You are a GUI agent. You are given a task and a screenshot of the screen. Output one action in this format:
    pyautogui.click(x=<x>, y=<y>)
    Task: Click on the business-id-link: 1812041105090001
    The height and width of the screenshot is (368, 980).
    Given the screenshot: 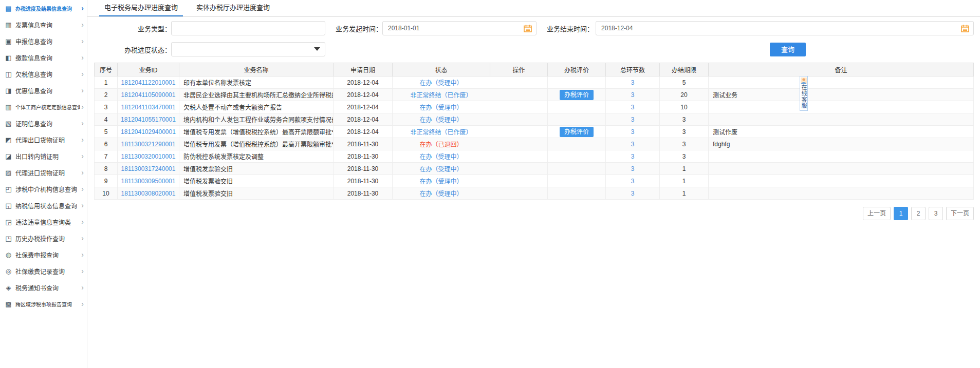 What is the action you would take?
    pyautogui.click(x=149, y=95)
    